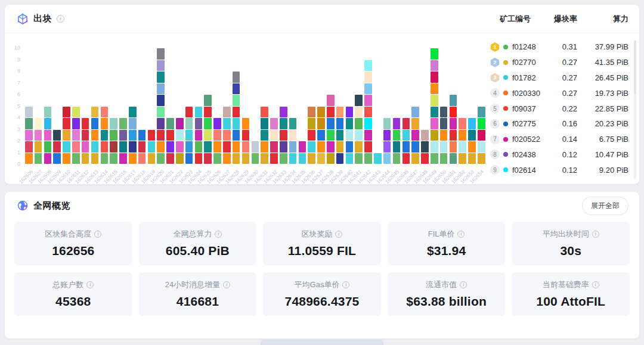 The image size is (644, 345). Describe the element at coordinates (635, 110) in the screenshot. I see `miner-list-scrollbar` at that location.